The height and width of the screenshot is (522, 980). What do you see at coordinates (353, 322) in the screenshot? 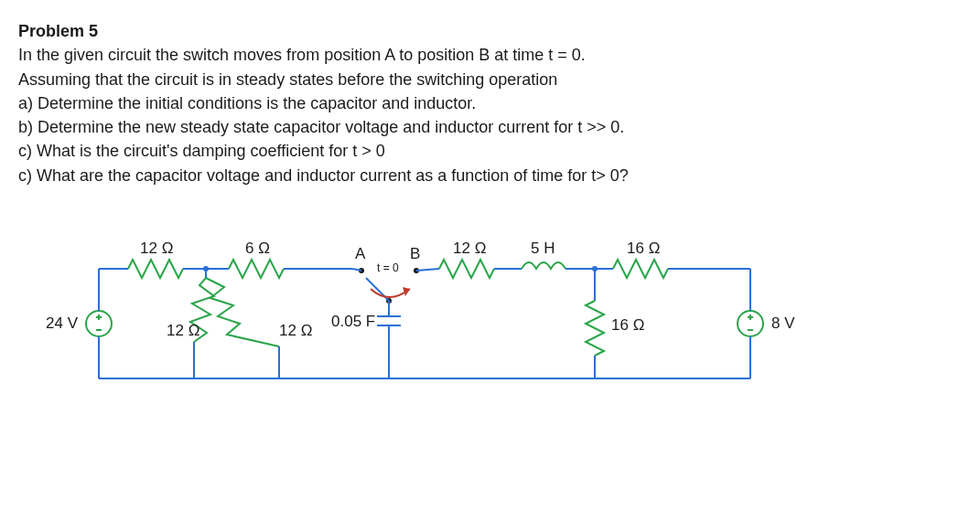
I see `capacitor-label: 0.05 F` at bounding box center [353, 322].